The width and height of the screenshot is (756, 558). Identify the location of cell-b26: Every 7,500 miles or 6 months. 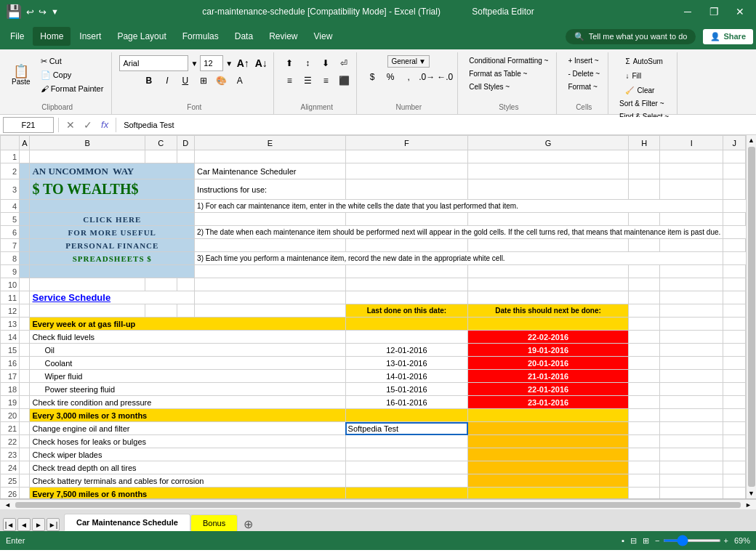
(188, 493).